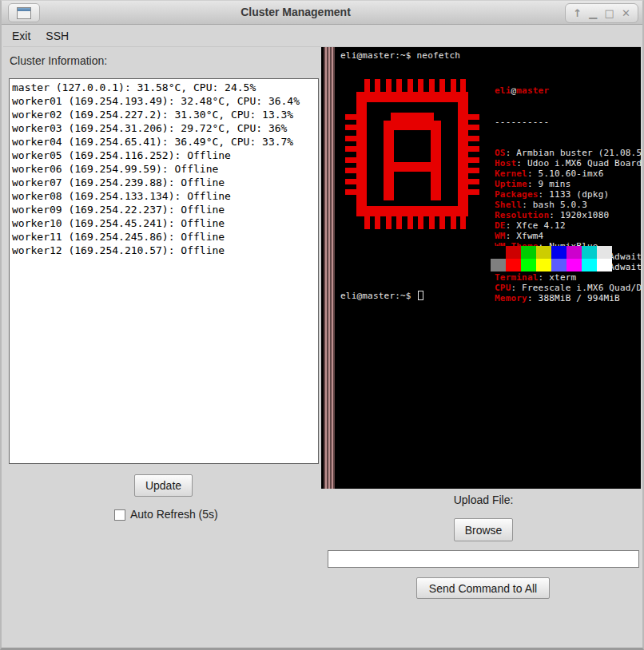 This screenshot has width=644, height=650. What do you see at coordinates (483, 588) in the screenshot?
I see `send-command-button: Send Command to All` at bounding box center [483, 588].